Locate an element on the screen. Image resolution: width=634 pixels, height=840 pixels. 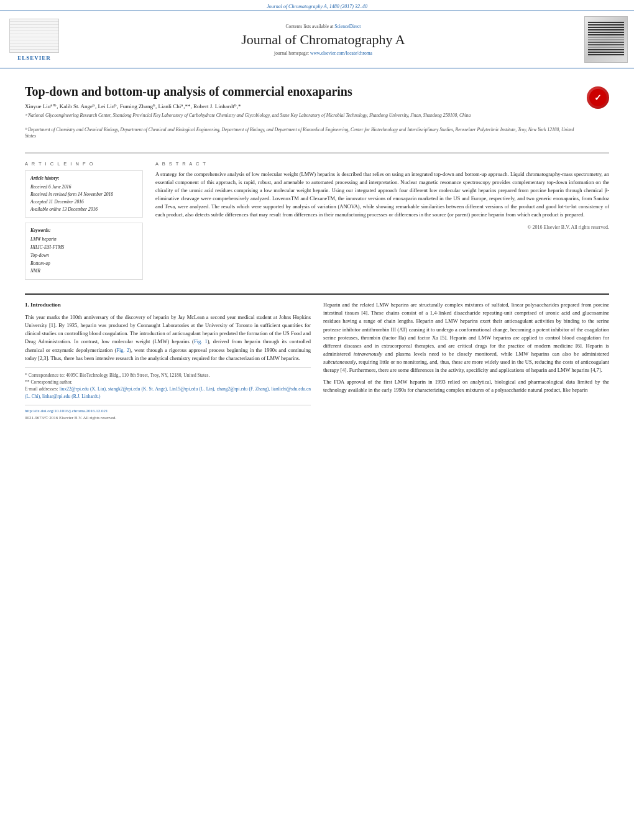
fig2-link: Fig. 2 is located at coordinates (123, 350).